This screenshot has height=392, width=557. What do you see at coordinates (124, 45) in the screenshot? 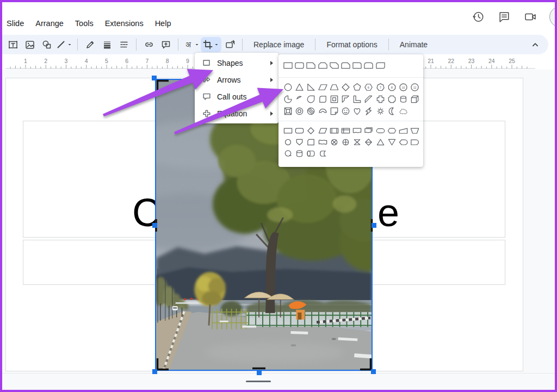
I see `border-dash-button` at bounding box center [124, 45].